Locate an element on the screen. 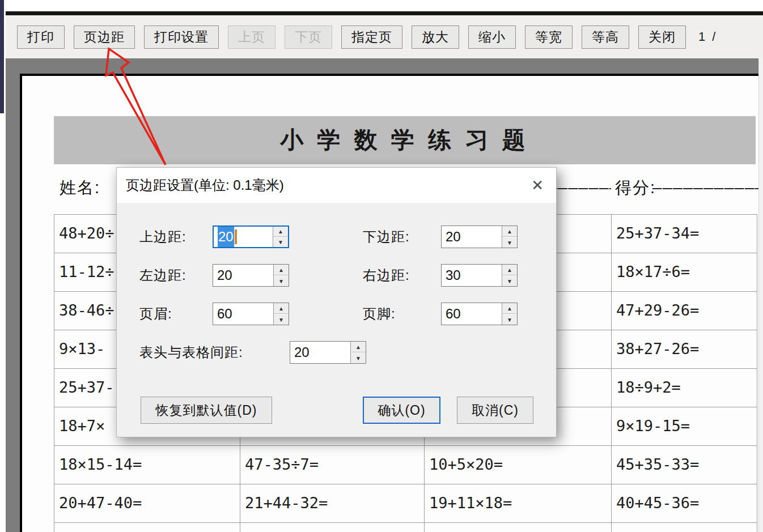  header-label: 页眉: is located at coordinates (156, 314).